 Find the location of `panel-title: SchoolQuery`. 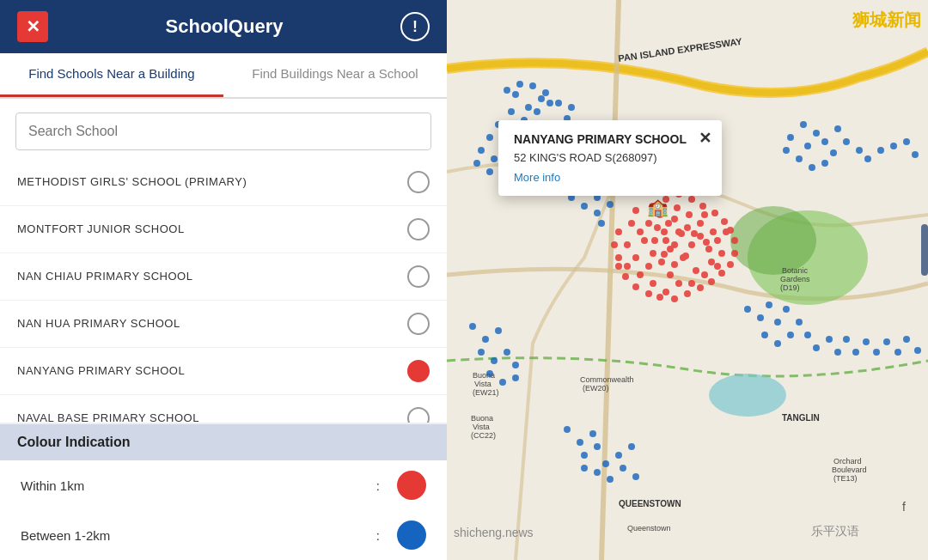

panel-title: SchoolQuery is located at coordinates (224, 27).